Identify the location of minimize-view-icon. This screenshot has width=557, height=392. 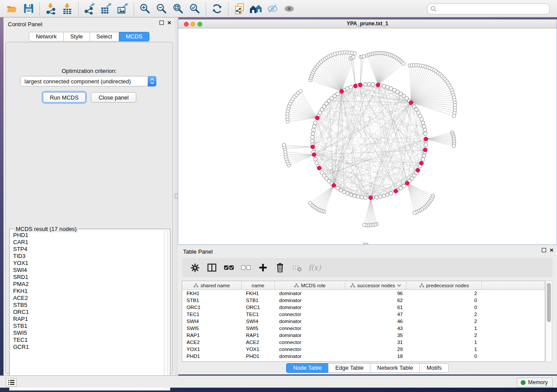
(193, 24).